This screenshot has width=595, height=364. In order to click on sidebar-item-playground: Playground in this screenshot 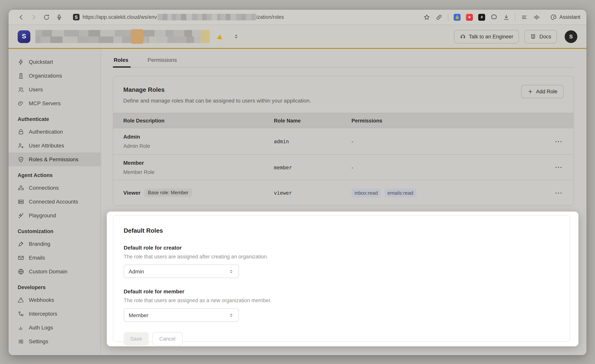, I will do `click(55, 215)`.